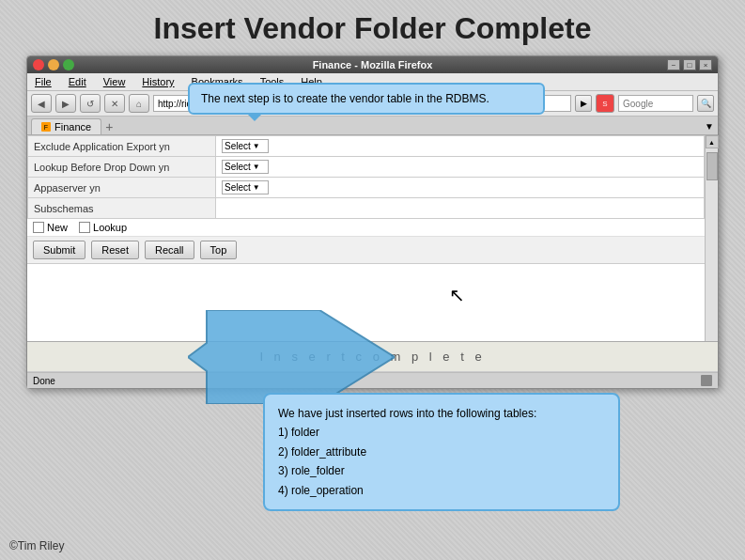 The height and width of the screenshot is (560, 745). Describe the element at coordinates (103, 227) in the screenshot. I see `checkbox-lookup: Lookup` at that location.